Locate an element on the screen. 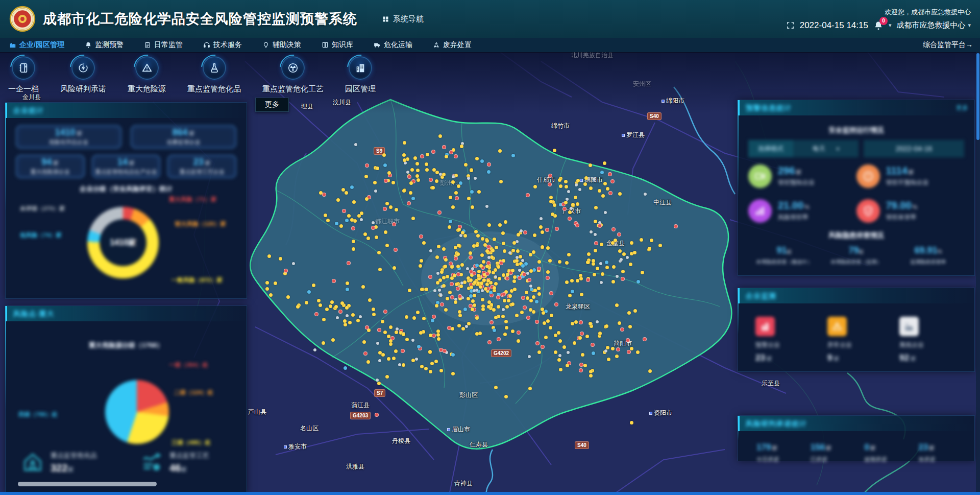 The image size is (980, 495). quick-nav-item-5: 园区管理 is located at coordinates (360, 75).